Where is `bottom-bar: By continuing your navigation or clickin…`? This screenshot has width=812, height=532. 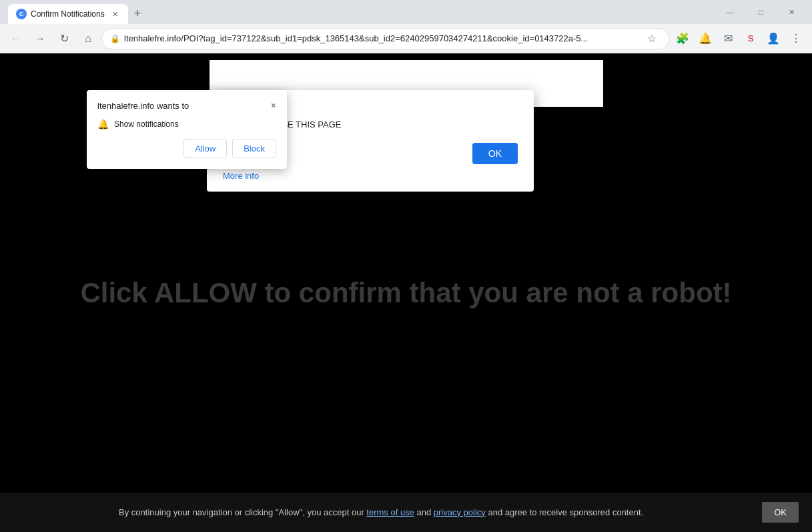
bottom-bar: By continuing your navigation or clickin… is located at coordinates (406, 513).